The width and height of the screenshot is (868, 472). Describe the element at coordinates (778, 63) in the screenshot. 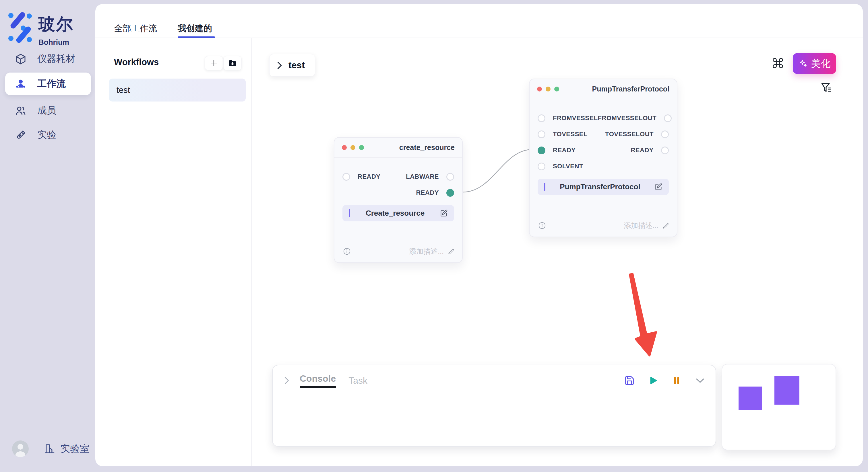

I see `command-icon` at that location.